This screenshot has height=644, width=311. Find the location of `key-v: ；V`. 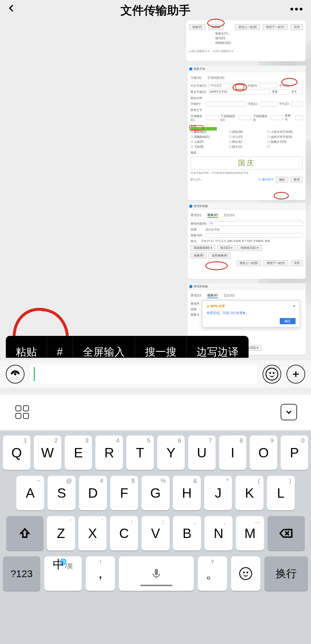

key-v: ；V is located at coordinates (156, 533).